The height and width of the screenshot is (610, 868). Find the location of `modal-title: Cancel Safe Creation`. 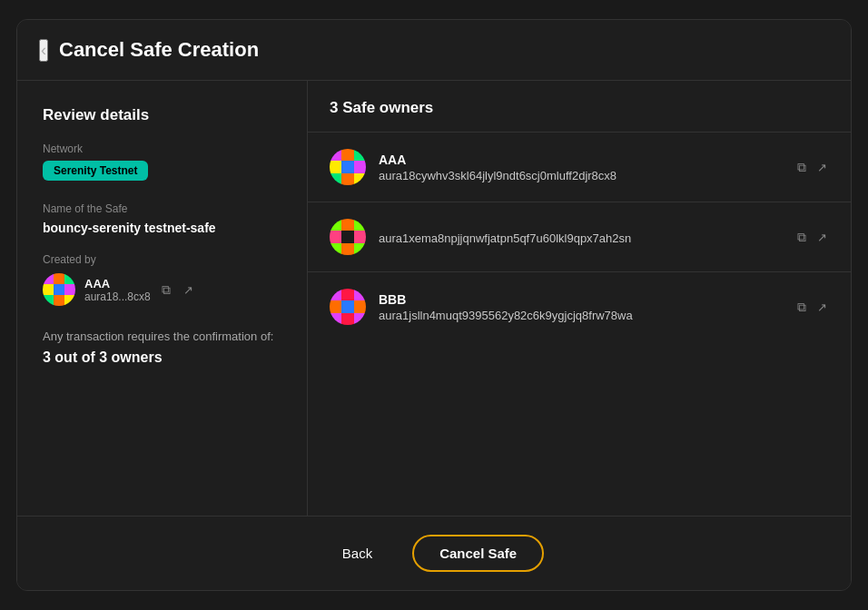

modal-title: Cancel Safe Creation is located at coordinates (159, 50).